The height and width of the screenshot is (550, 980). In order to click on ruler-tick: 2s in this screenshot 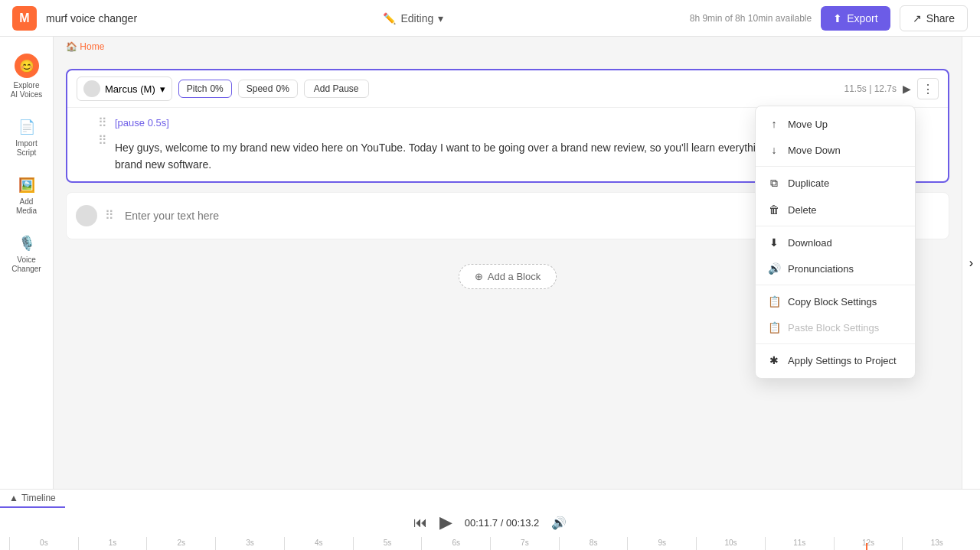, I will do `click(181, 543)`.